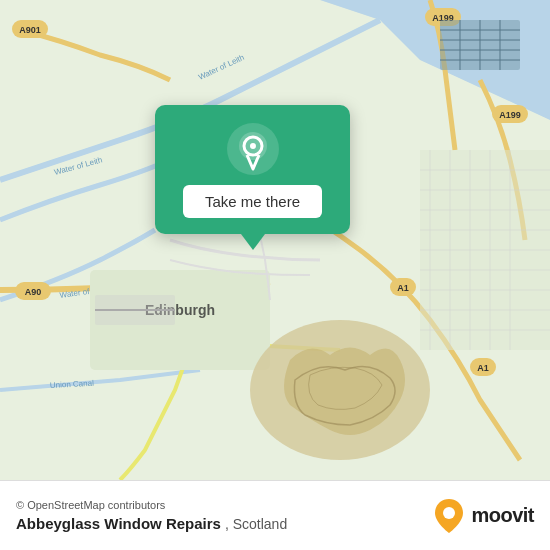 The width and height of the screenshot is (550, 550). I want to click on place-name: Abbeyglass Window Repairs, so click(118, 524).